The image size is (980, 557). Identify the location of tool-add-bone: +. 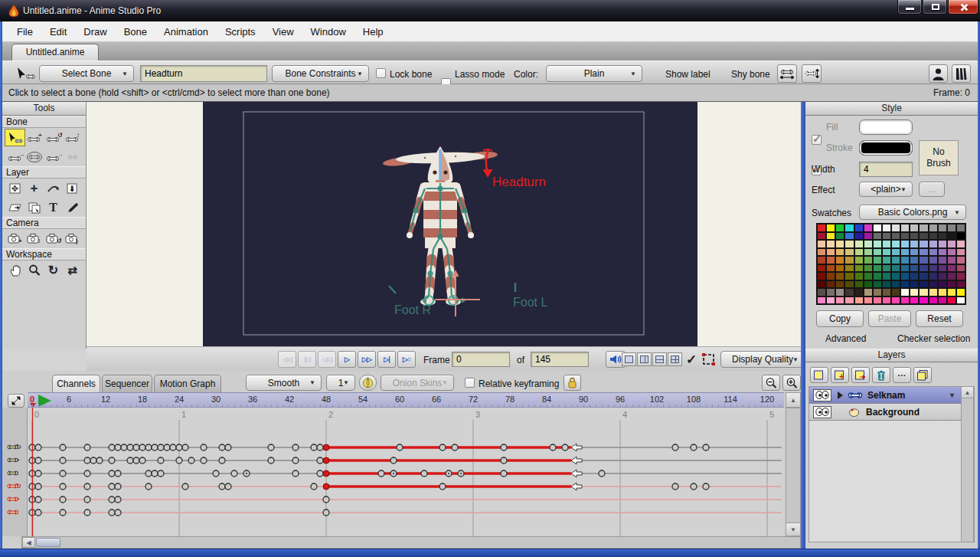
(34, 138).